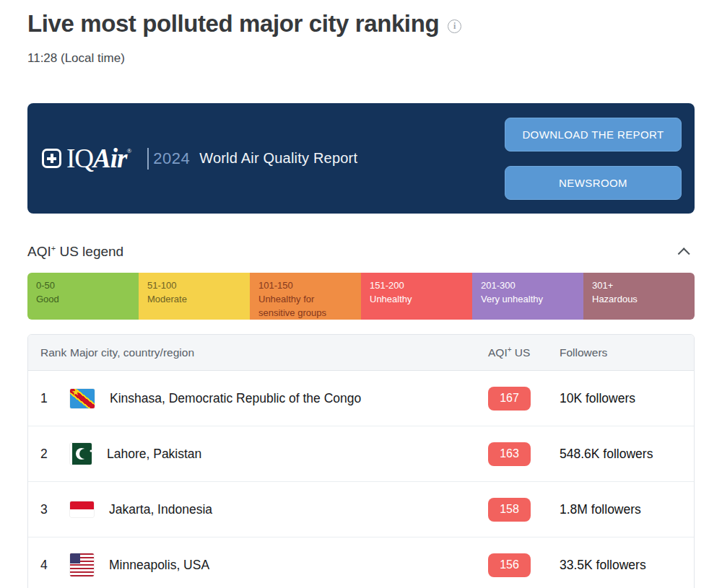 This screenshot has width=722, height=588. Describe the element at coordinates (361, 353) in the screenshot. I see `table-header-row: Rank Major city, country/region AQI+ US …` at that location.